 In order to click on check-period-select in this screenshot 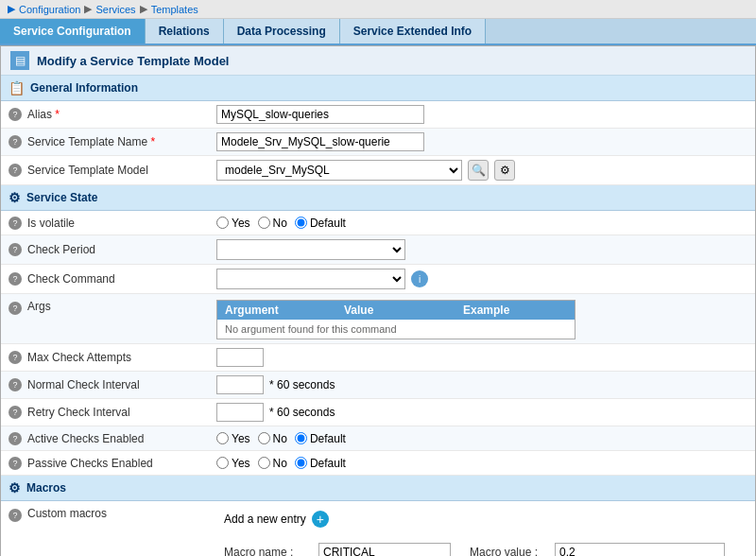, I will do `click(311, 250)`.